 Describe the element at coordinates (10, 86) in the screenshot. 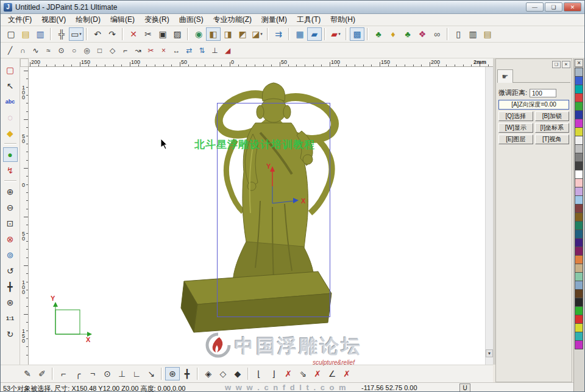

I see `pick-arrow-tool: ↖` at that location.